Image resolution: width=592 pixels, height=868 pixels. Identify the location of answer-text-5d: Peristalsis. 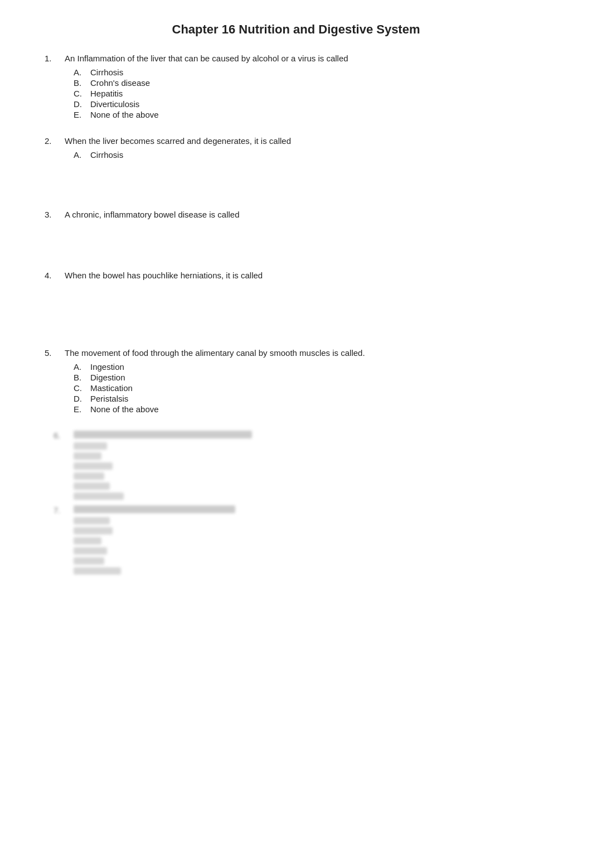
(319, 398).